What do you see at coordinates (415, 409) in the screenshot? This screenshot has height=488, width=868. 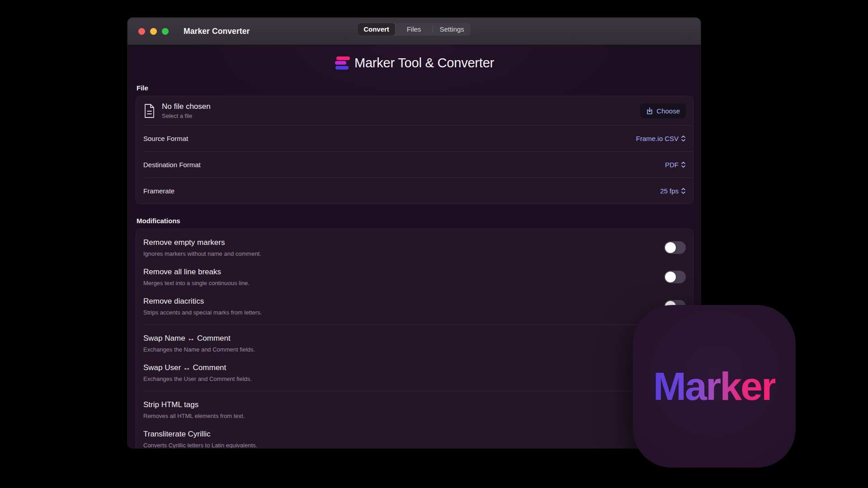 I see `strip-html-row: Strip HTML tags Removes all HTML element…` at bounding box center [415, 409].